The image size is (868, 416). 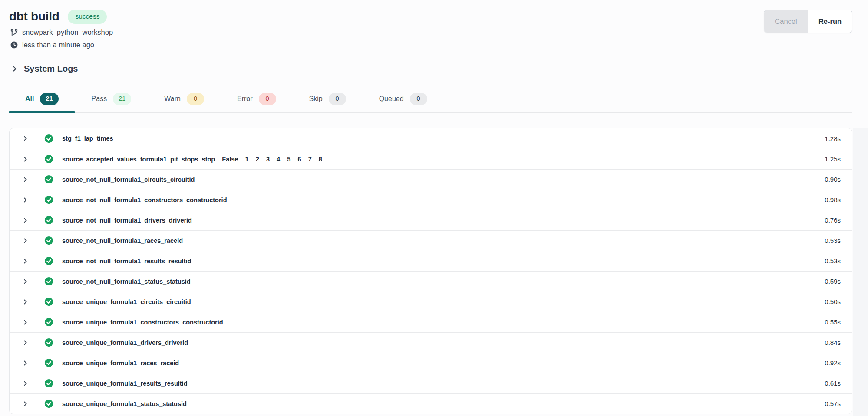 I want to click on result-duration: 0.50s, so click(x=833, y=302).